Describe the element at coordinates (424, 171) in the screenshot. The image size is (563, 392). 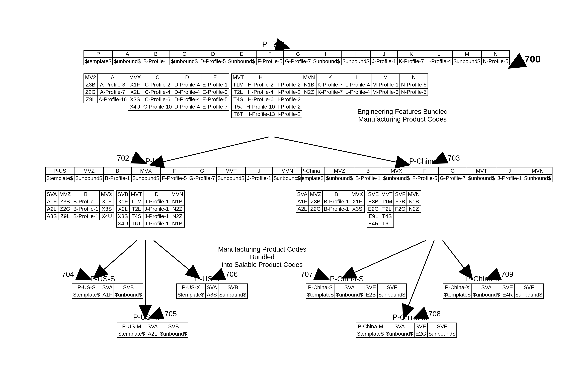
I see `table-row: P-ChinaMVZBMVXFGMVTJMVN` at that location.